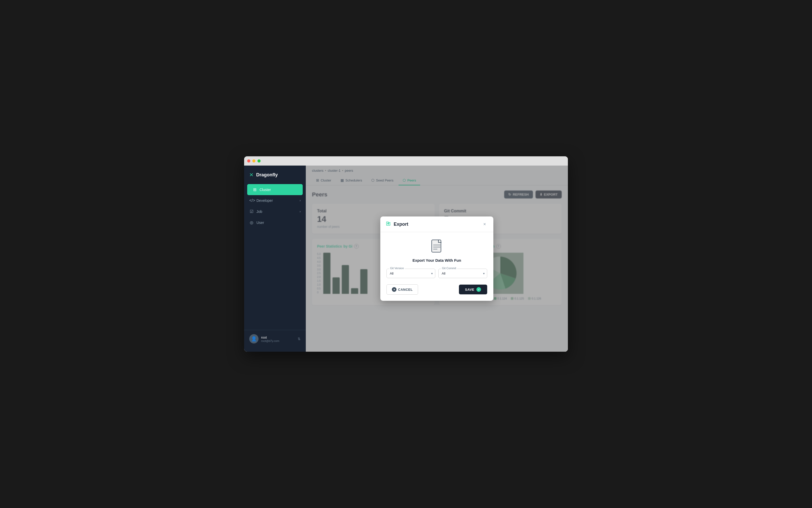  I want to click on developer-icon: </>, so click(252, 201).